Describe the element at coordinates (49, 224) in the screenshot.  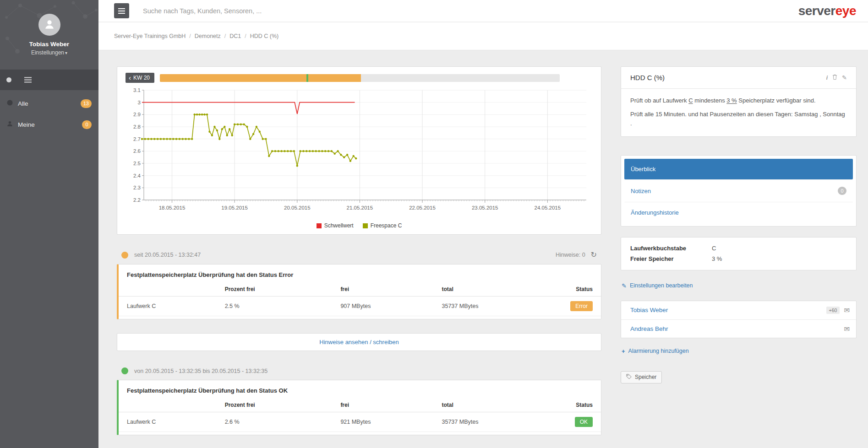
I see `sidebar: Tobias Weber Einstellungen▾ Alle 13` at that location.